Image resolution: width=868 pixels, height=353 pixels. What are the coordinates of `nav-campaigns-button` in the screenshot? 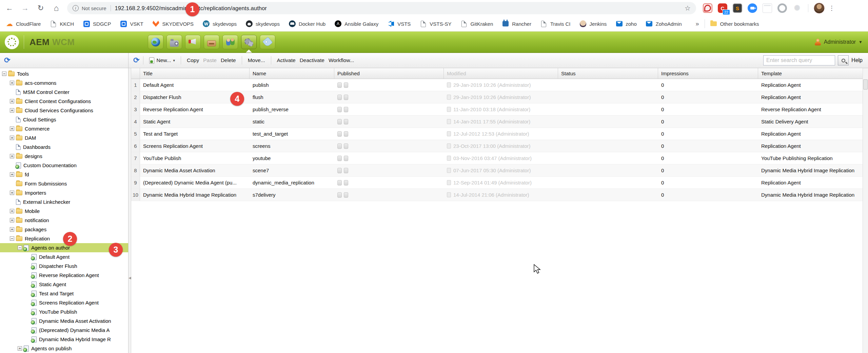 It's located at (193, 42).